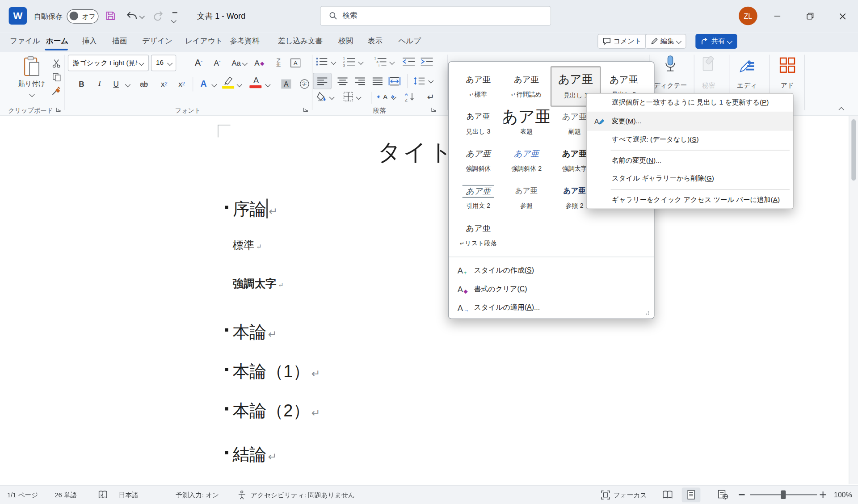 Image resolution: width=858 pixels, height=504 pixels. Describe the element at coordinates (259, 63) in the screenshot. I see `clear-formatting-button: A◆` at that location.